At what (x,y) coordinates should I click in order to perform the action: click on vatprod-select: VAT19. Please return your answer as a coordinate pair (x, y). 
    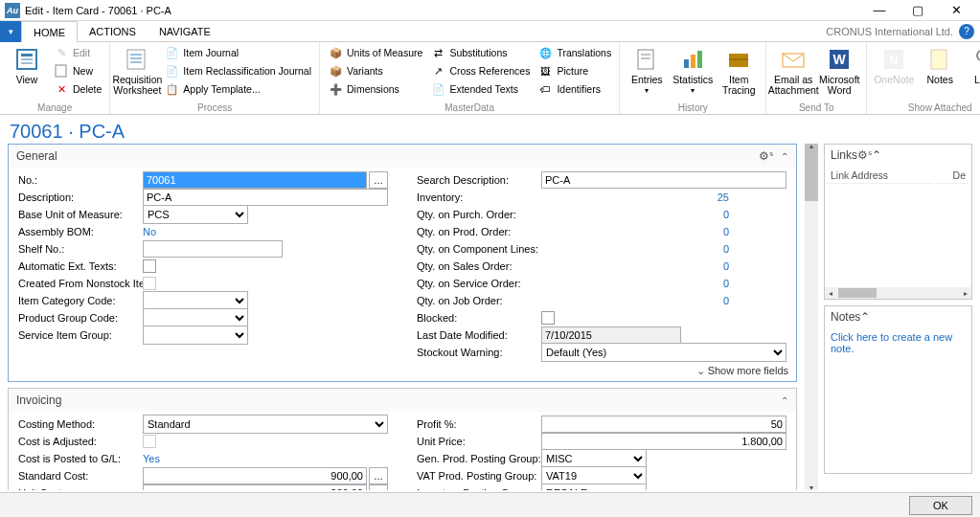
    Looking at the image, I should click on (594, 476).